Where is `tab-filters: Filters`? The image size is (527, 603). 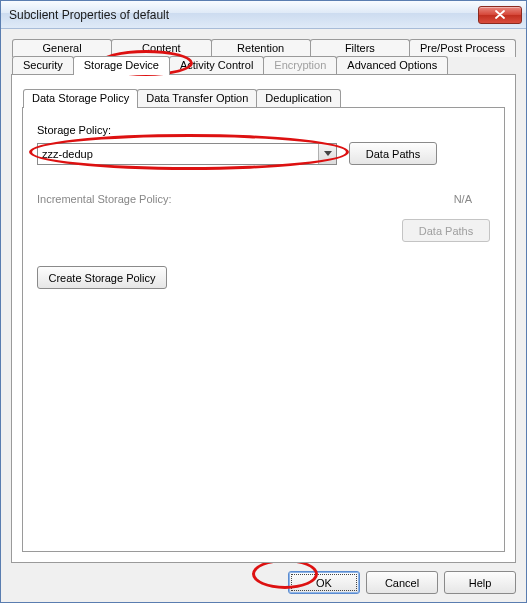 tab-filters: Filters is located at coordinates (360, 48).